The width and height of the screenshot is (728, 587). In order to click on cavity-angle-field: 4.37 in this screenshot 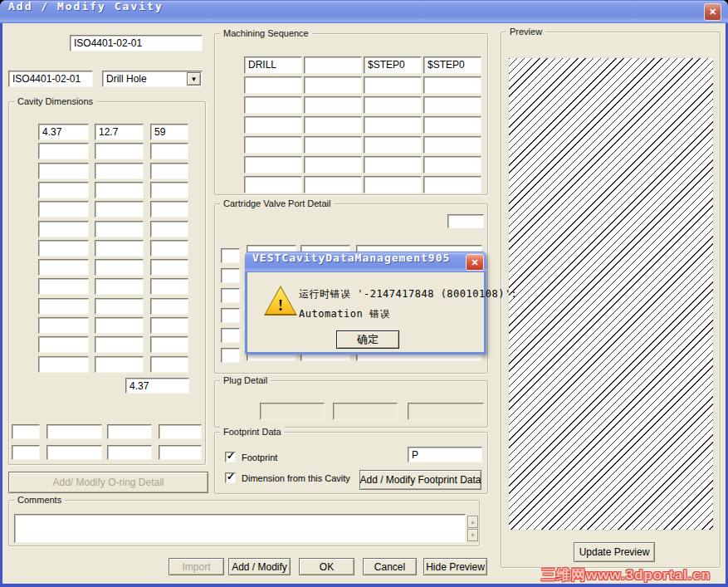, I will do `click(158, 385)`.